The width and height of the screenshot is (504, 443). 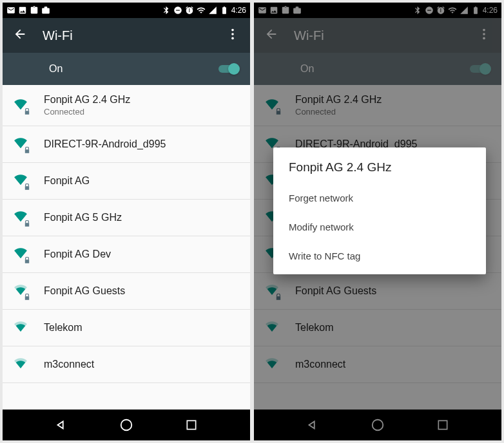 What do you see at coordinates (201, 10) in the screenshot?
I see `wifi-status-icon` at bounding box center [201, 10].